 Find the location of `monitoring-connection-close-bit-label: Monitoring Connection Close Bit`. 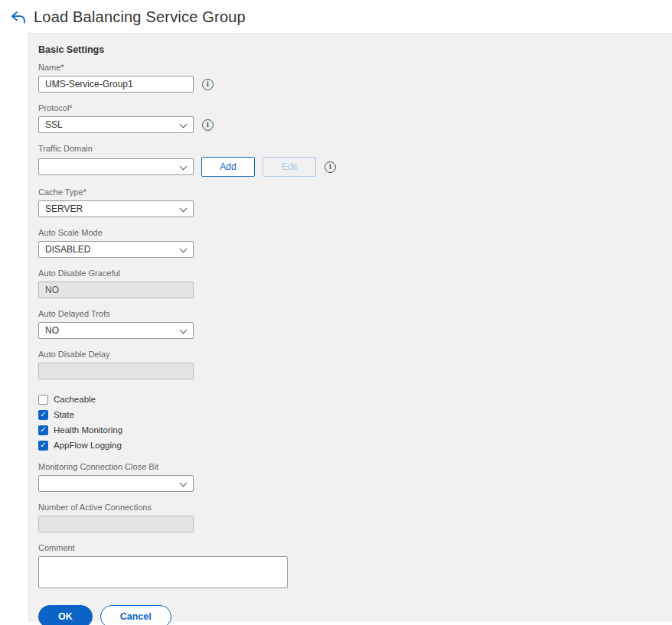

monitoring-connection-close-bit-label: Monitoring Connection Close Bit is located at coordinates (355, 467).